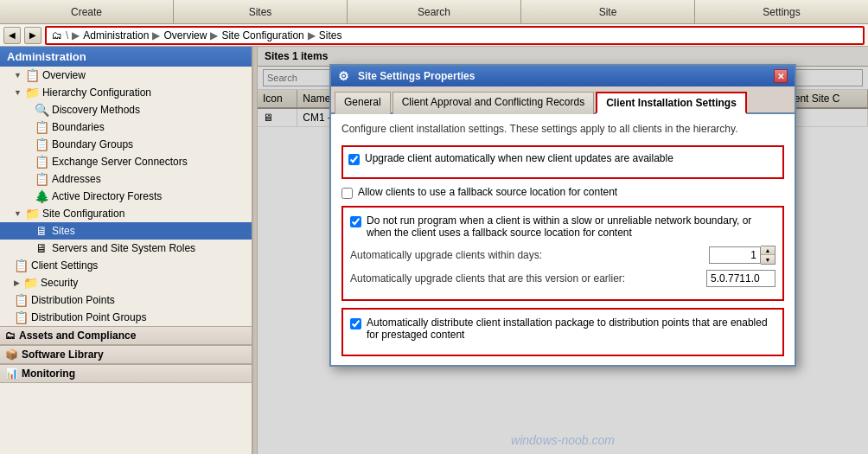 The height and width of the screenshot is (454, 868). Describe the element at coordinates (41, 231) in the screenshot. I see `sites-icon: 🖥` at that location.